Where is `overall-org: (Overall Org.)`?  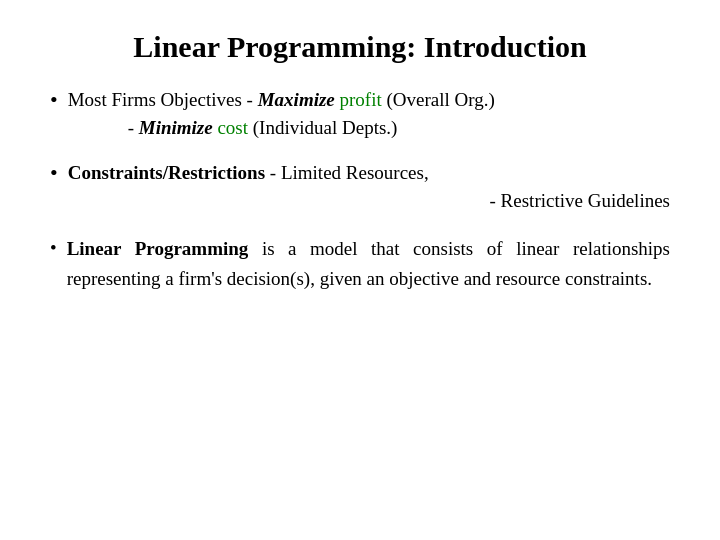
overall-org: (Overall Org.) is located at coordinates (438, 100).